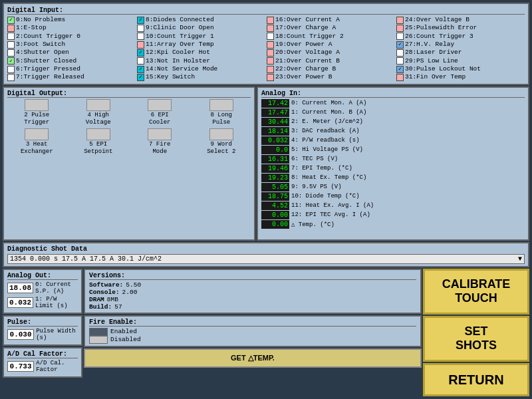 The height and width of the screenshot is (399, 532). I want to click on ai-value-11: 4.52, so click(275, 206).